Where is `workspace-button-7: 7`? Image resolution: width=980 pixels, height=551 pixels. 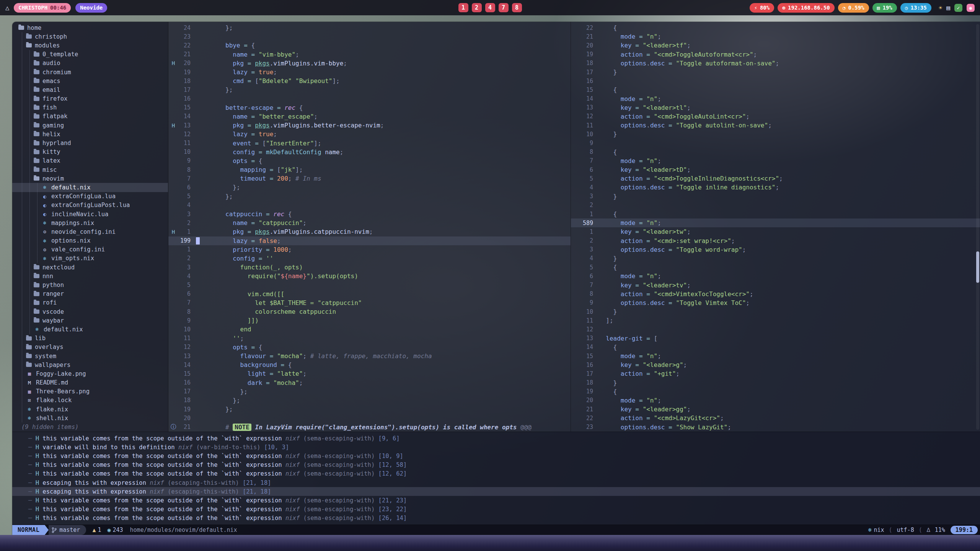
workspace-button-7: 7 is located at coordinates (504, 8).